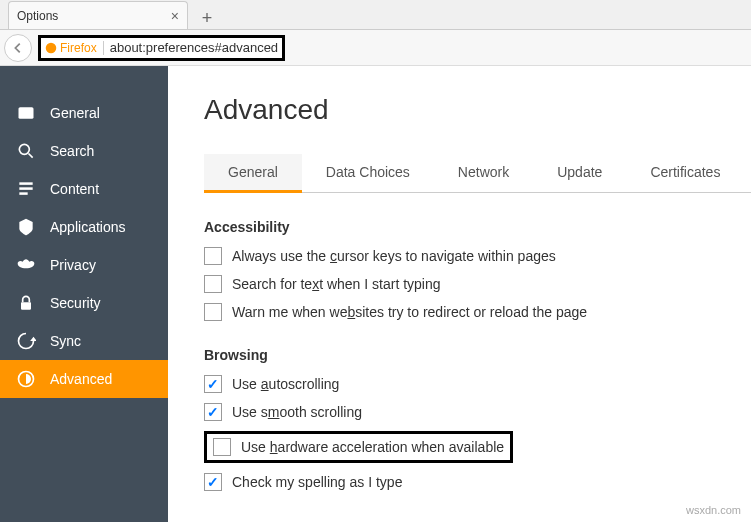 The image size is (751, 522). What do you see at coordinates (81, 379) in the screenshot?
I see `sidebar-label: Advanced` at bounding box center [81, 379].